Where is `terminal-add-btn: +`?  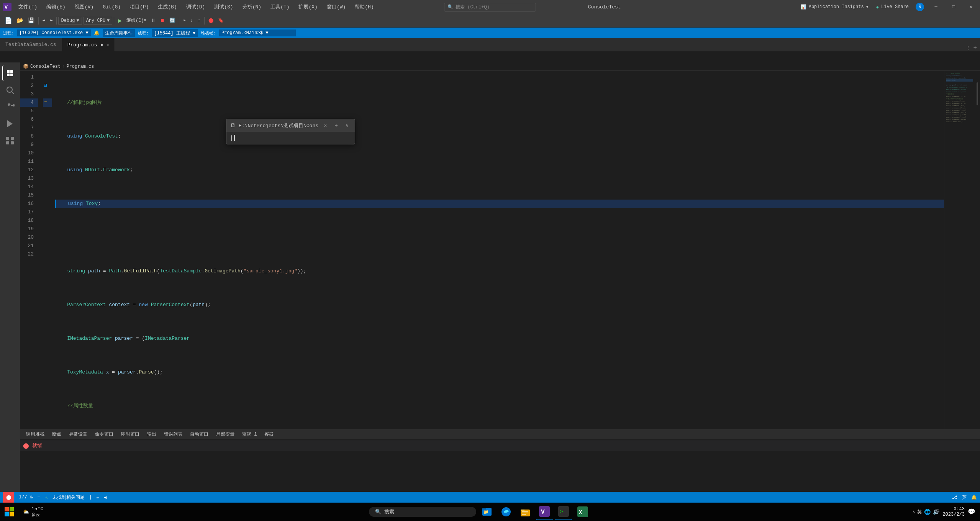 terminal-add-btn: + is located at coordinates (336, 126).